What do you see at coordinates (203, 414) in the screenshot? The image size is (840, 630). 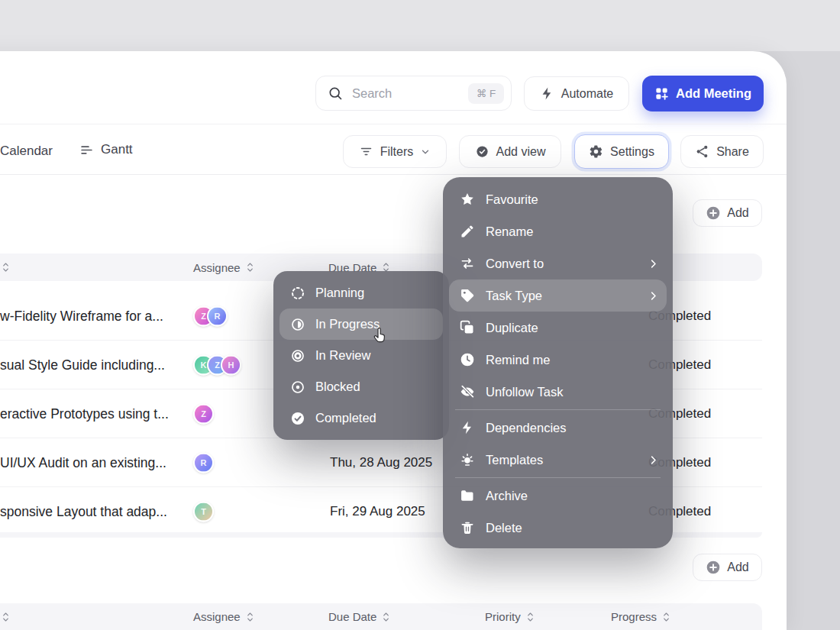 I see `assignee-group: Z` at bounding box center [203, 414].